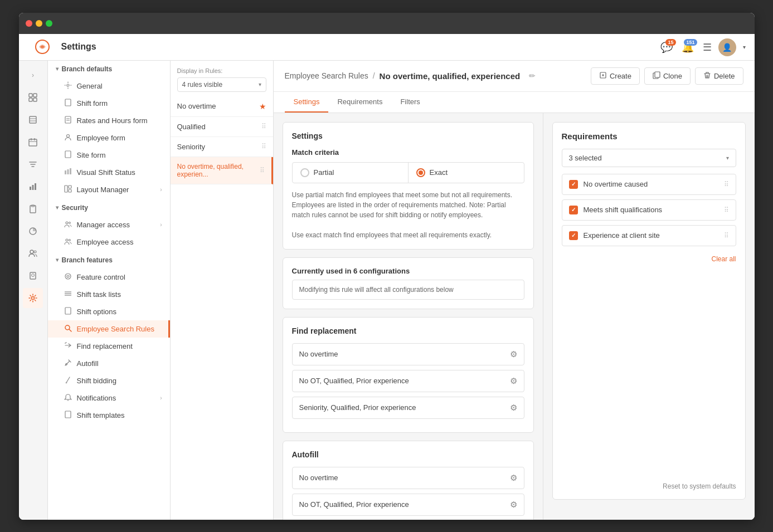 The height and width of the screenshot is (532, 773). Describe the element at coordinates (33, 120) in the screenshot. I see `iconbar-grid` at that location.